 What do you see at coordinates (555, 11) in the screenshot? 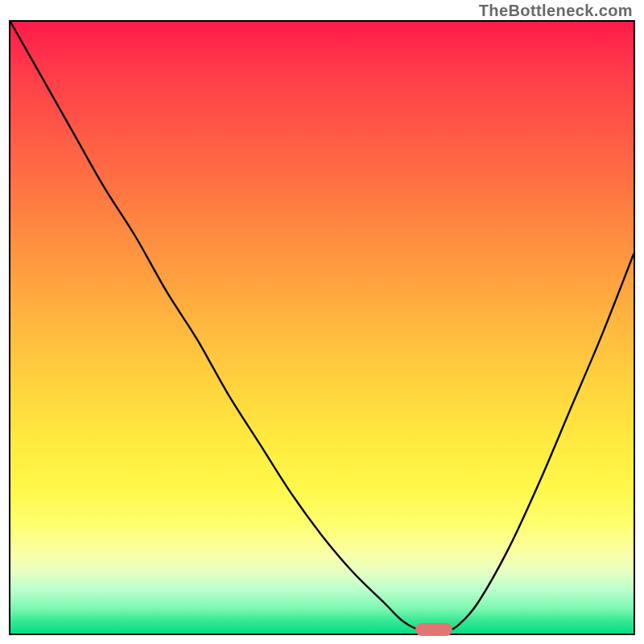
I see `watermark-text: TheBottleneck.com` at bounding box center [555, 11].